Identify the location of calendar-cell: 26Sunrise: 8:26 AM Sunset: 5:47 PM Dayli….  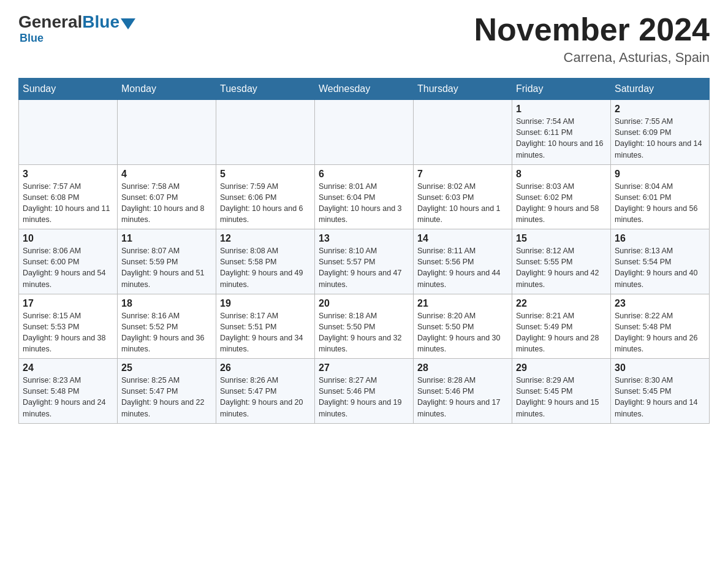
(266, 391).